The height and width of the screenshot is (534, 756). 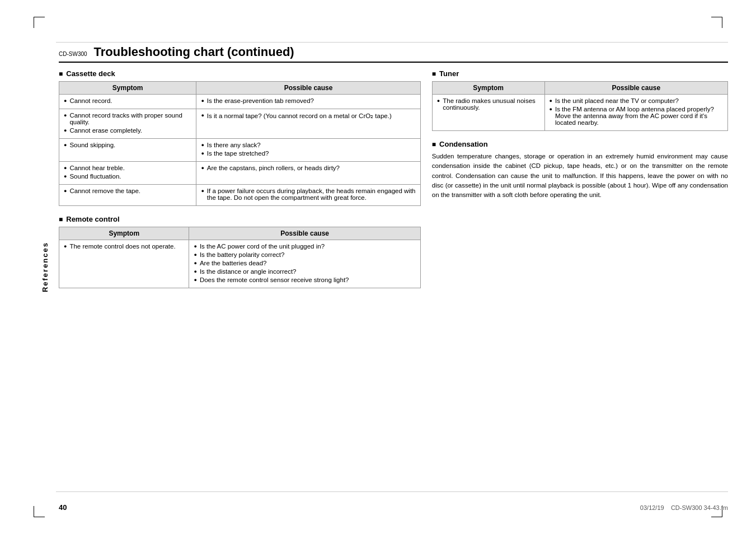 What do you see at coordinates (684, 508) in the screenshot?
I see `footer-info: 03/12/19 CD-SW300 34-43.fm` at bounding box center [684, 508].